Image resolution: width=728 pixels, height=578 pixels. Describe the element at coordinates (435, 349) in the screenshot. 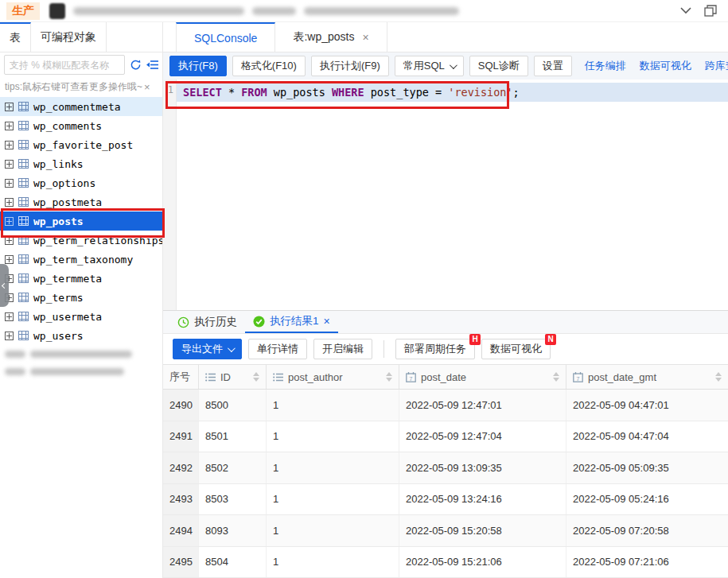

I see `deploy-periodic-task-button: 部署周期任务H` at that location.